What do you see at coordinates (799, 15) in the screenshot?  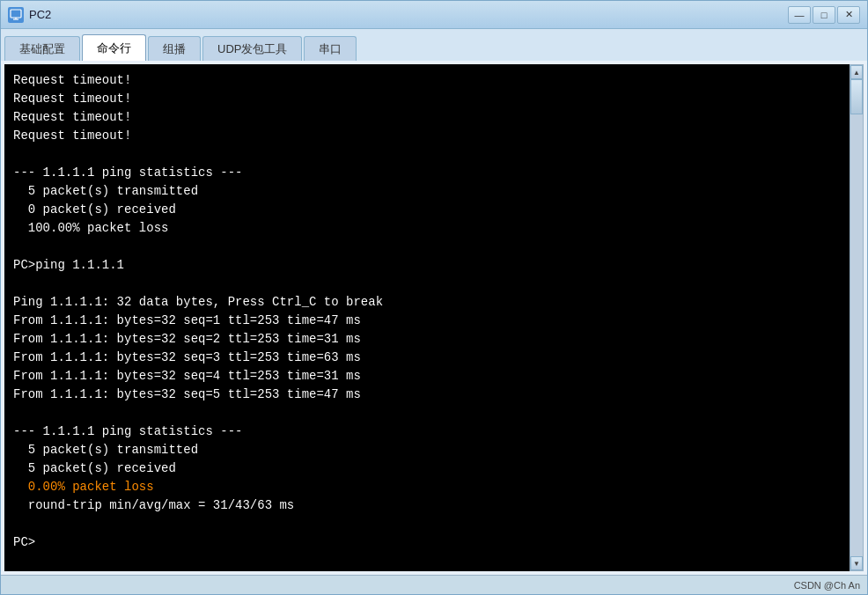 I see `minimize-button: —` at bounding box center [799, 15].